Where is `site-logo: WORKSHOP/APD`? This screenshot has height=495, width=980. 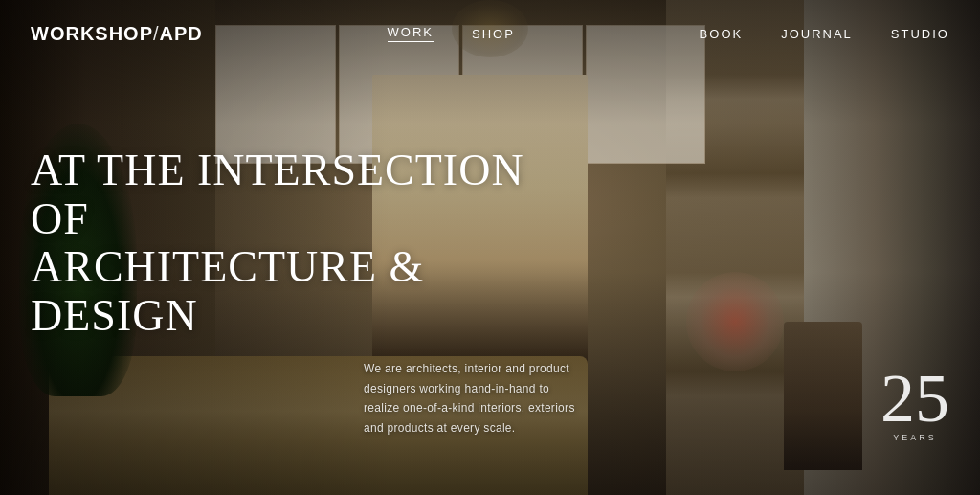
site-logo: WORKSHOP/APD is located at coordinates (117, 34).